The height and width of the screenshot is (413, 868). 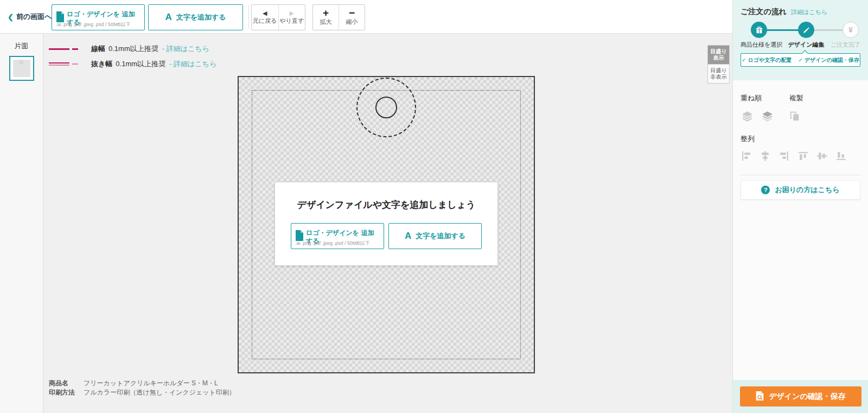 What do you see at coordinates (807, 190) in the screenshot?
I see `help-label: お困りの方はこちら` at bounding box center [807, 190].